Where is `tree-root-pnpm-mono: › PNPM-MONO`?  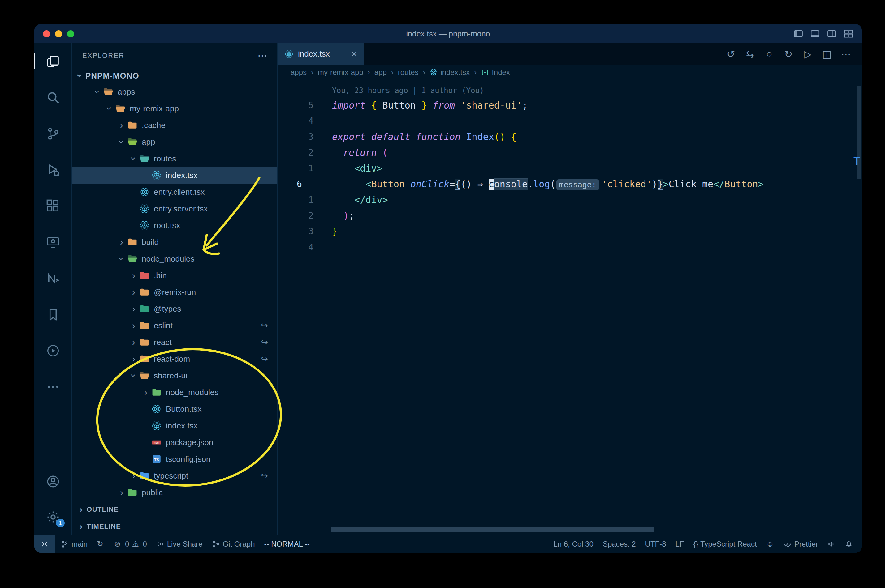 tree-root-pnpm-mono: › PNPM-MONO is located at coordinates (175, 76).